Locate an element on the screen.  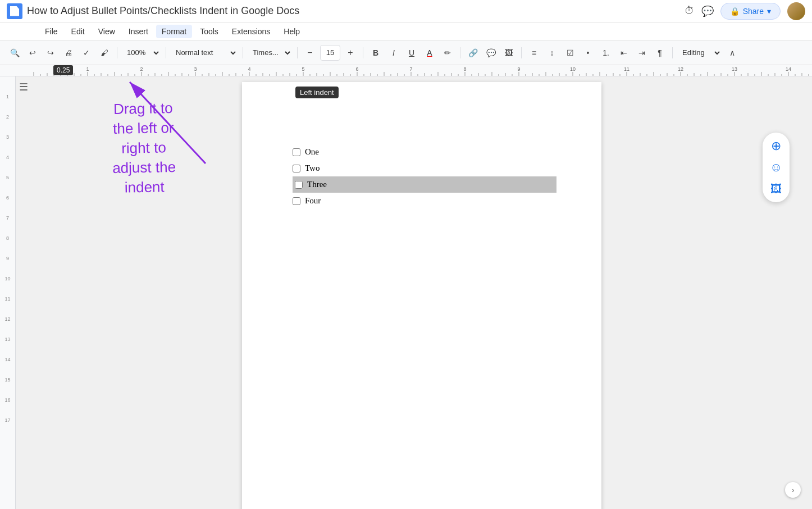
font-select: Times... is located at coordinates (270, 53).